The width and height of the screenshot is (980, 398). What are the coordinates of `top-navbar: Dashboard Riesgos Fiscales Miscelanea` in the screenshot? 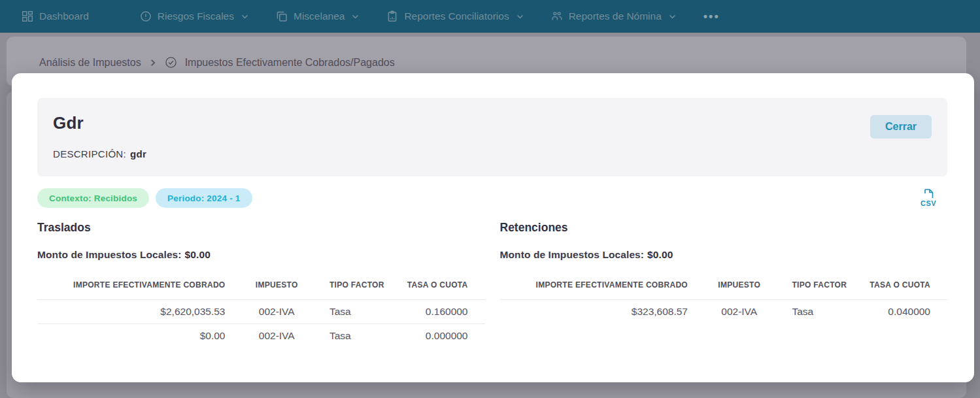 It's located at (490, 16).